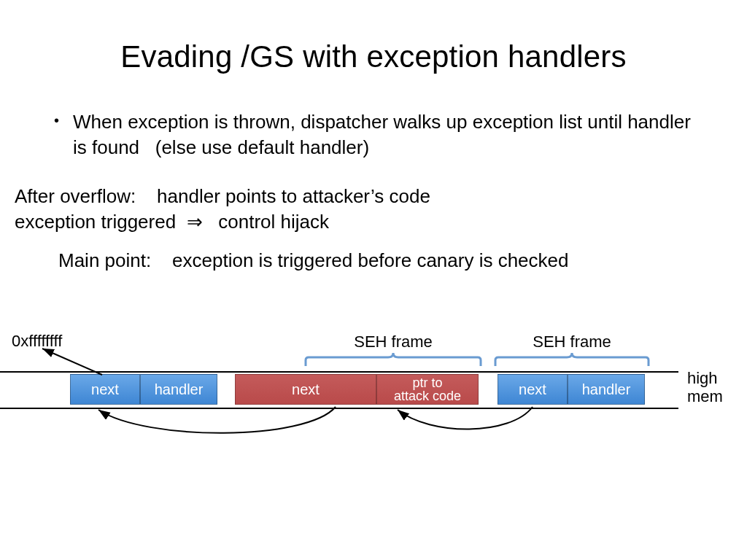  I want to click on frame2-ptr: ptr to attack code, so click(427, 389).